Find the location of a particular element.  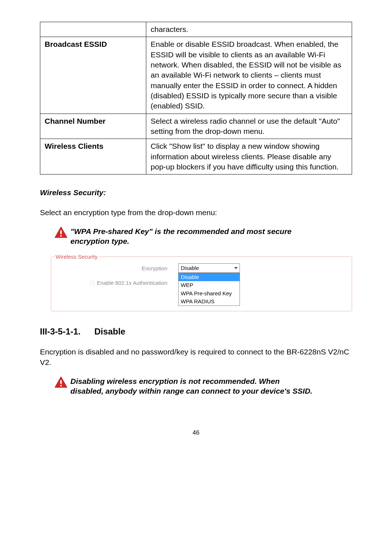

cell-value: Select a wireless radio channel or use t… is located at coordinates (249, 126).